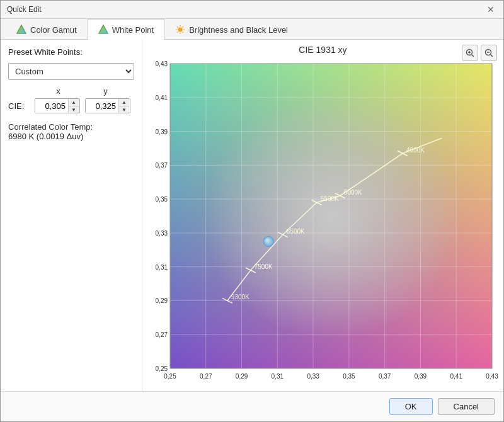  Describe the element at coordinates (73, 106) in the screenshot. I see `cie-x-arrows: ▲ ▼` at that location.